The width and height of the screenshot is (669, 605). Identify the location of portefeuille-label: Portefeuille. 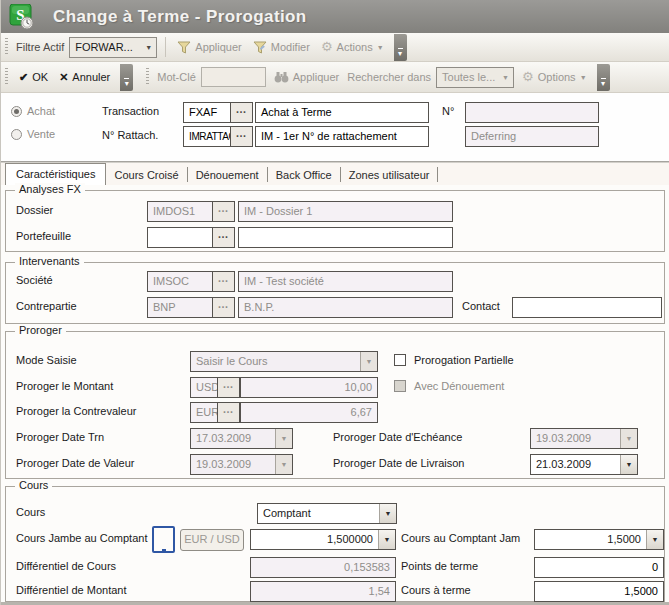
(44, 236).